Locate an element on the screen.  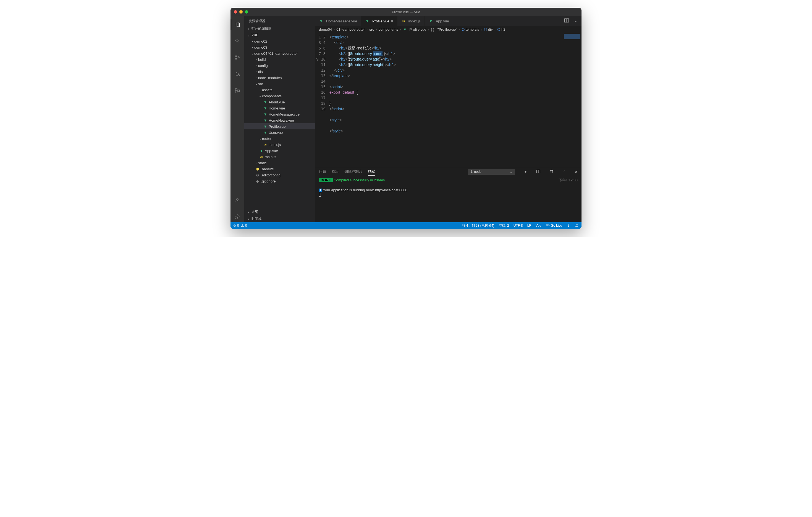
status-bar: ⊘ 0 ⚠ 0 行 4，列 28 (已选择4) 空格: 2 UTF-8 LF V… is located at coordinates (406, 226).